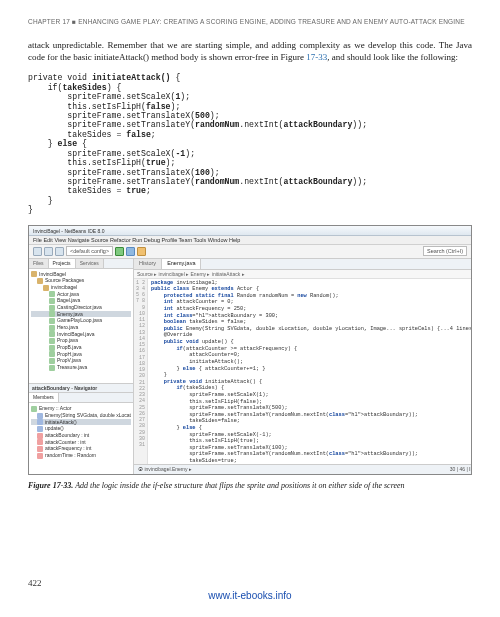 The height and width of the screenshot is (617, 500). I want to click on tab-services: Services, so click(90, 264).